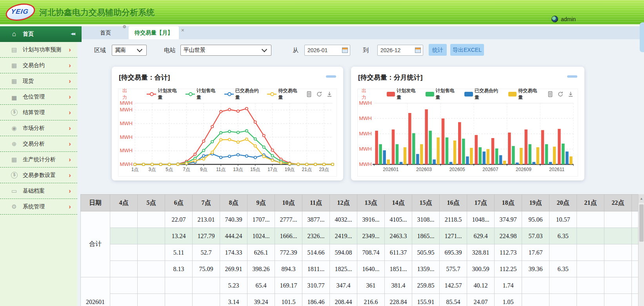 The height and width of the screenshot is (306, 644). What do you see at coordinates (38, 50) in the screenshot?
I see `sidebar-item-forecast: ▤计划与功率预测›` at bounding box center [38, 50].